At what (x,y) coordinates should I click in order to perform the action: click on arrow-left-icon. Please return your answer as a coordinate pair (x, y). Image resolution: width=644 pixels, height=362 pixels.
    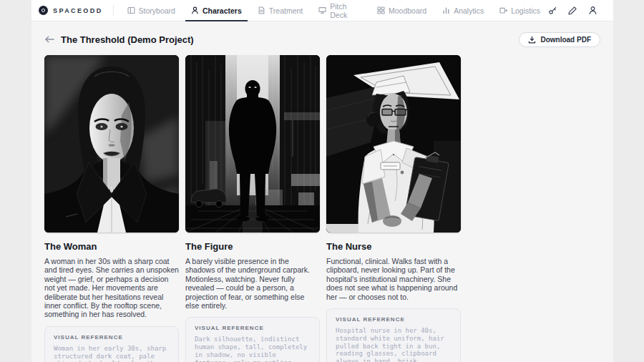
    Looking at the image, I should click on (49, 39).